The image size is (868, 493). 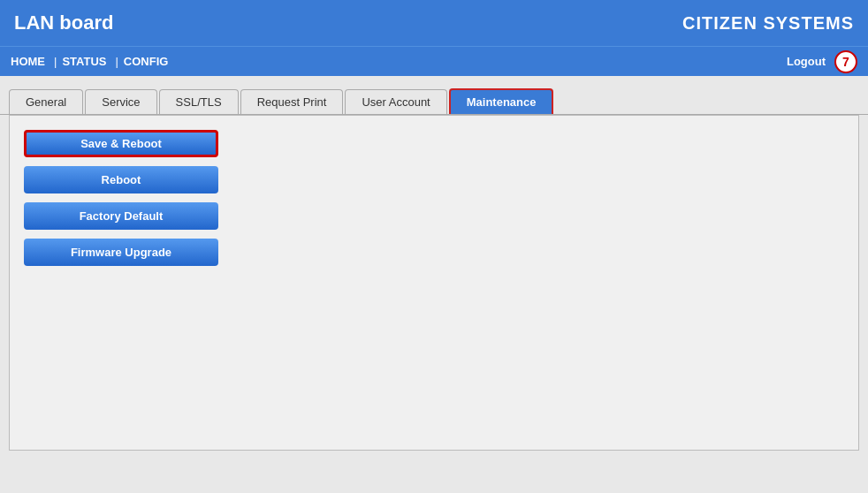 What do you see at coordinates (806, 62) in the screenshot?
I see `logout-link: Logout` at bounding box center [806, 62].